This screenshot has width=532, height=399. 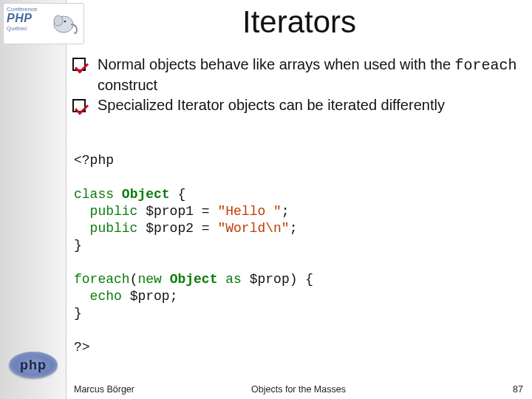 What do you see at coordinates (253, 228) in the screenshot?
I see `code-string: "World\n"` at bounding box center [253, 228].